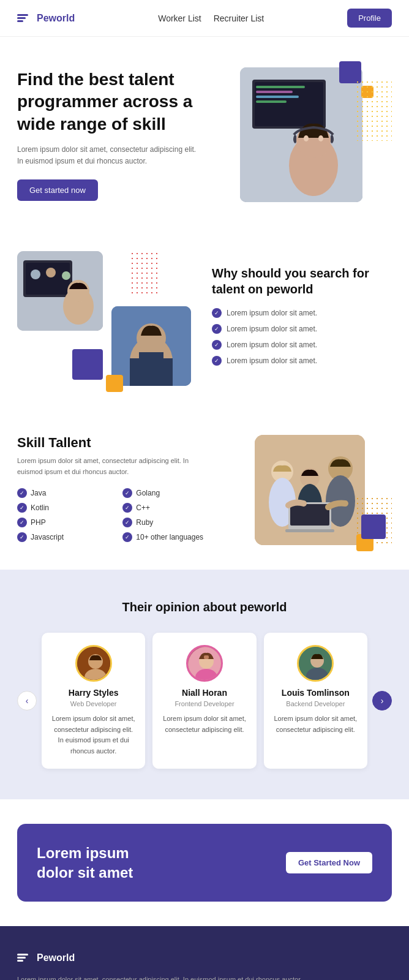  What do you see at coordinates (217, 345) in the screenshot?
I see `check-icon-3: ✓` at bounding box center [217, 345].